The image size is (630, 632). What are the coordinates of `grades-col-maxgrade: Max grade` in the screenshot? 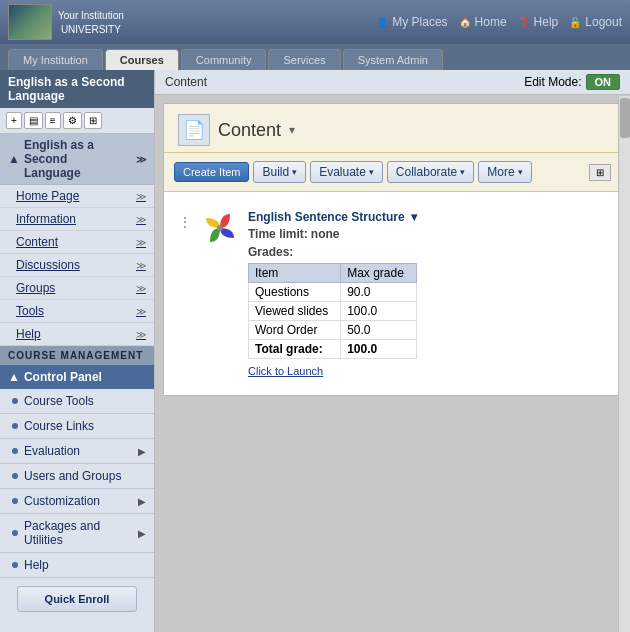 It's located at (379, 274).